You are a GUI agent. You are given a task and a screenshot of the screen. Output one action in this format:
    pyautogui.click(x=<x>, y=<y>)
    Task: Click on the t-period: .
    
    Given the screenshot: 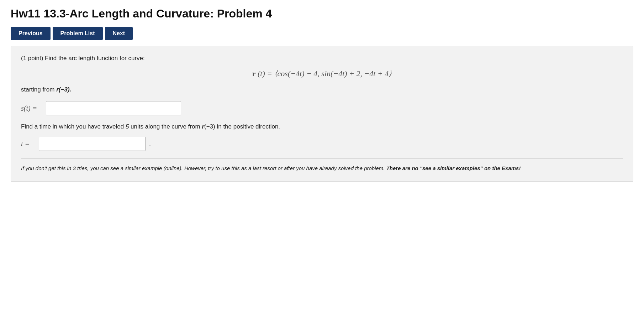 What is the action you would take?
    pyautogui.click(x=150, y=144)
    